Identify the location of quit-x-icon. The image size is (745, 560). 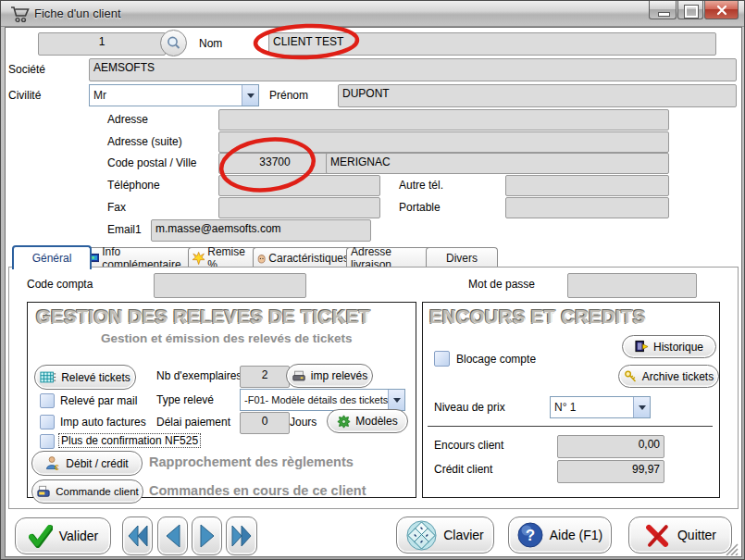
(657, 535).